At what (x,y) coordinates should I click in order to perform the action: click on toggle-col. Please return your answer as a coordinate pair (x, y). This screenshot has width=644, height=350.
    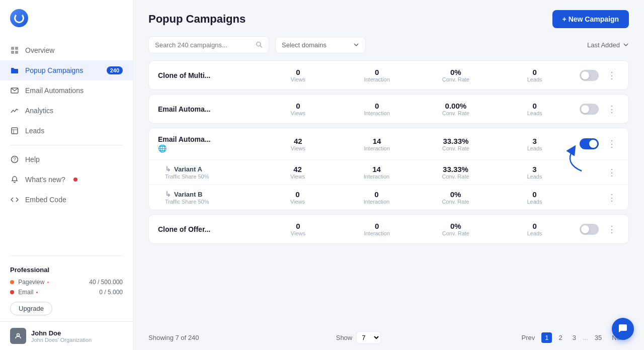
    Looking at the image, I should click on (589, 109).